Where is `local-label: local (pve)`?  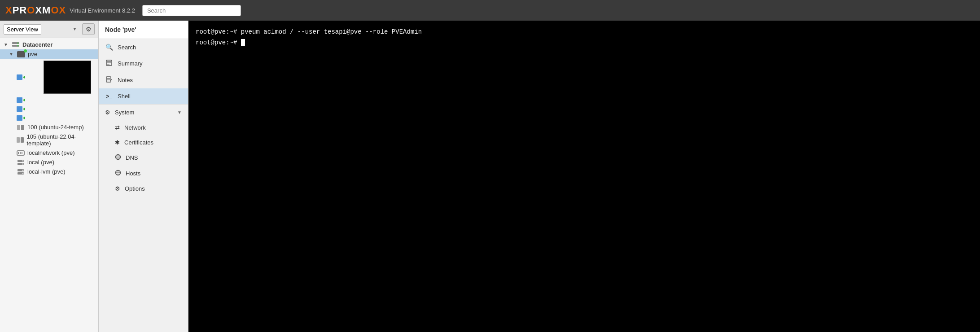 local-label: local (pve) is located at coordinates (41, 162).